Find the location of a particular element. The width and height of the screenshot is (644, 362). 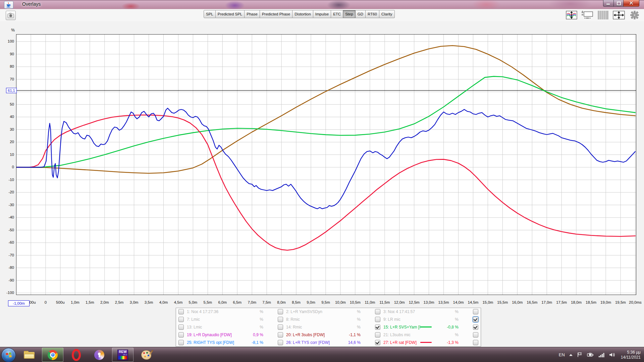

measurement-name: 21: L3subs mic is located at coordinates (409, 335).